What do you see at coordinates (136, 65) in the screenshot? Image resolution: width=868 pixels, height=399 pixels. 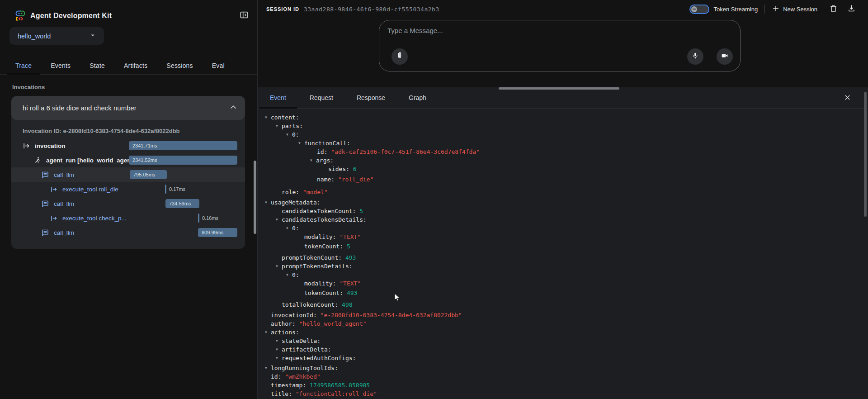 I see `tab-artifacts: Artifacts` at bounding box center [136, 65].